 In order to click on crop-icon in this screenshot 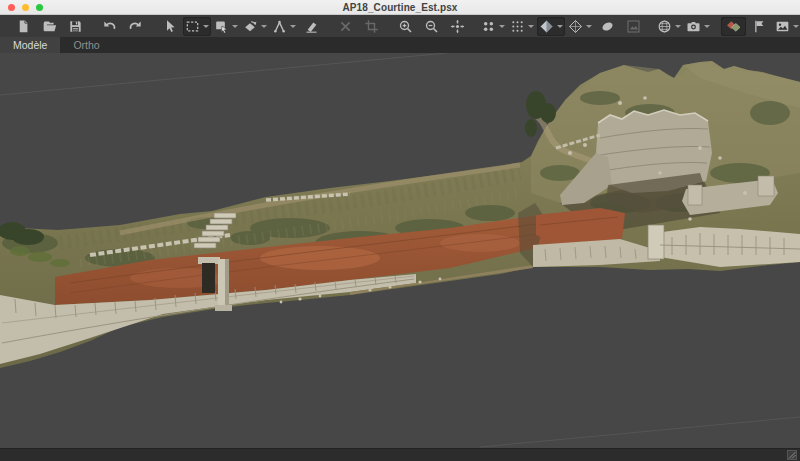, I will do `click(372, 26)`.